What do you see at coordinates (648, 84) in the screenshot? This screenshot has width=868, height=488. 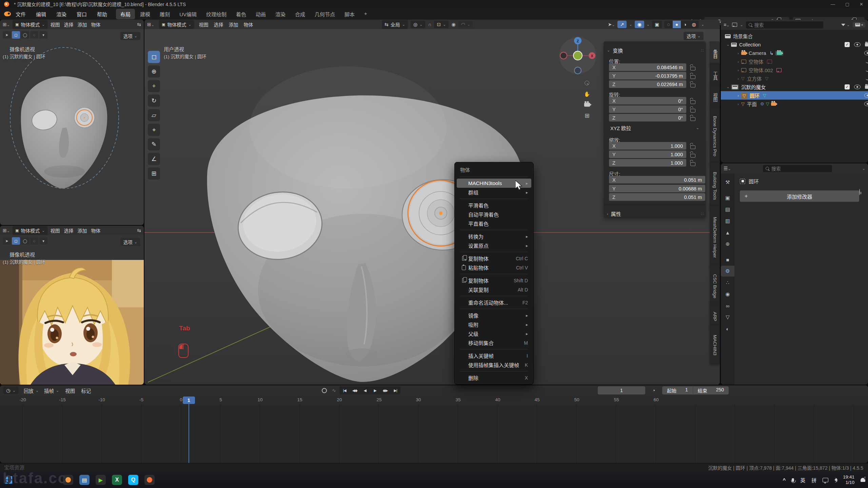 I see `location-z-field: Z0.022694 m` at bounding box center [648, 84].